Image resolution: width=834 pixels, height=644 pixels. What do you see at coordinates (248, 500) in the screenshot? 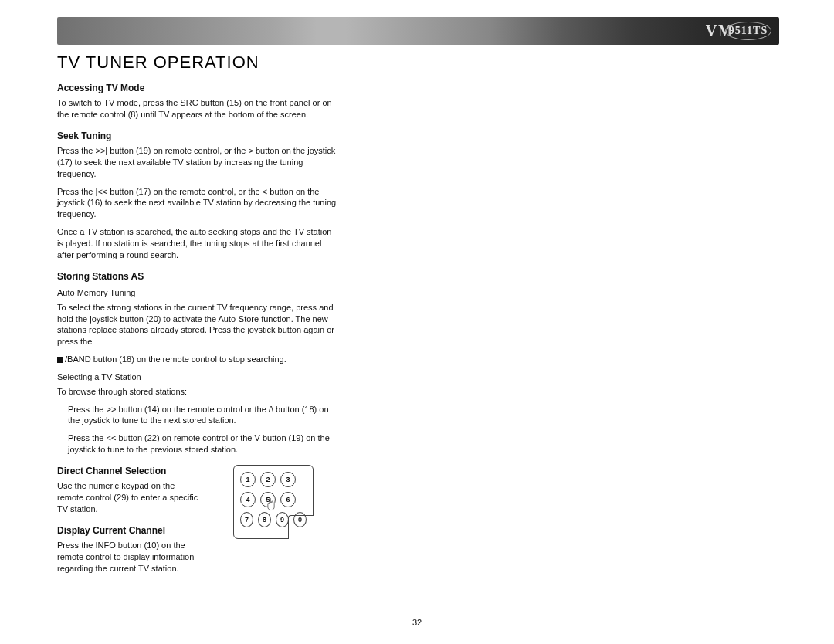
I see `keypad-key: 4` at bounding box center [248, 500].